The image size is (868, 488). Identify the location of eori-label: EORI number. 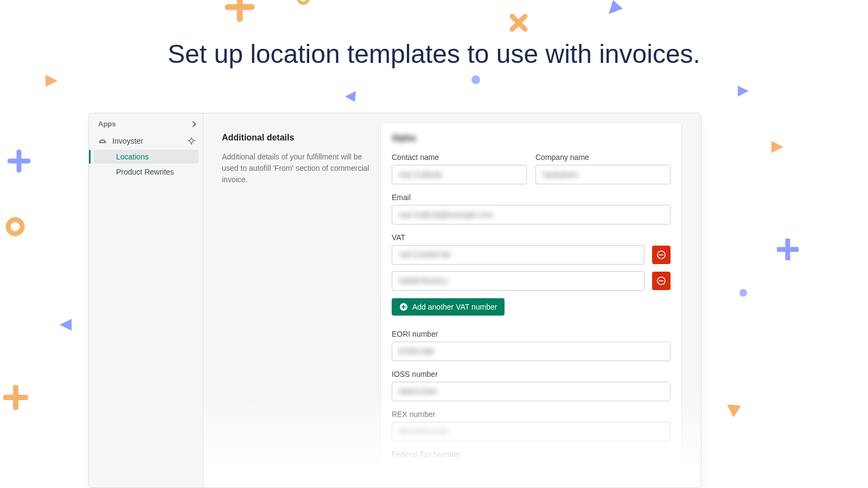
(531, 334).